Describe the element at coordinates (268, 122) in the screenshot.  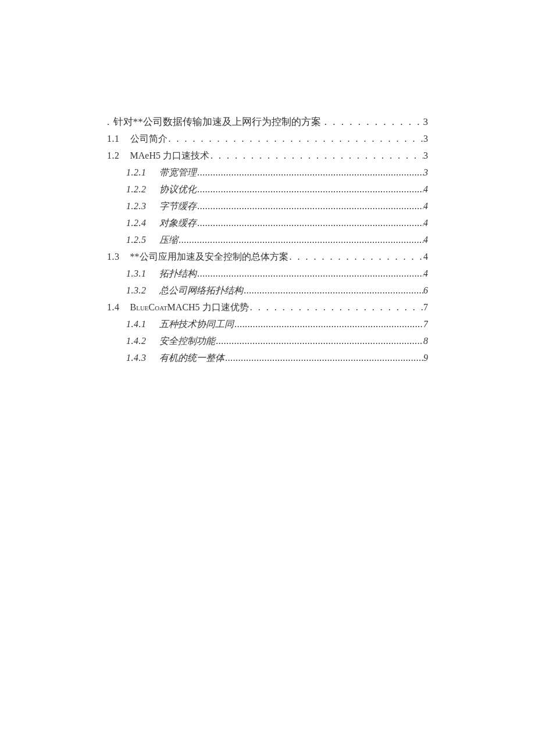
I see `toc-entry: .针对**公司数据传输加速及上网行为控制的方案3` at that location.